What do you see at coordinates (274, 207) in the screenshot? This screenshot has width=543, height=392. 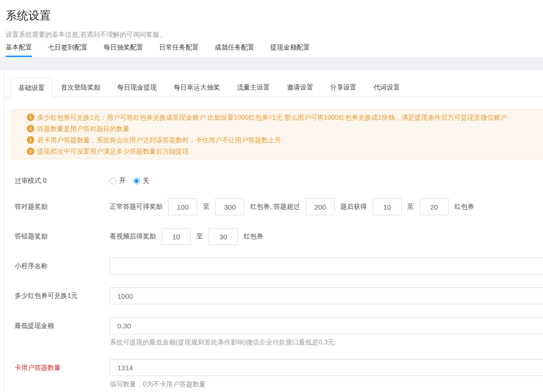 I see `form-row-correct-reward: 答对题奖励 正常答题可得奖励 至 红包券, 答题超过 题后获得 至 红包券` at bounding box center [274, 207].